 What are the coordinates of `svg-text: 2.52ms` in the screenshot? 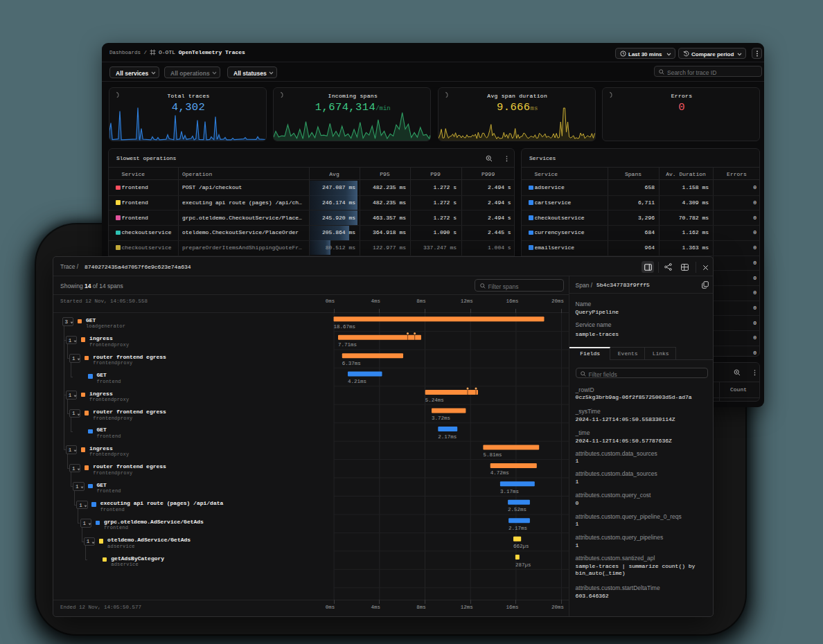 It's located at (517, 510).